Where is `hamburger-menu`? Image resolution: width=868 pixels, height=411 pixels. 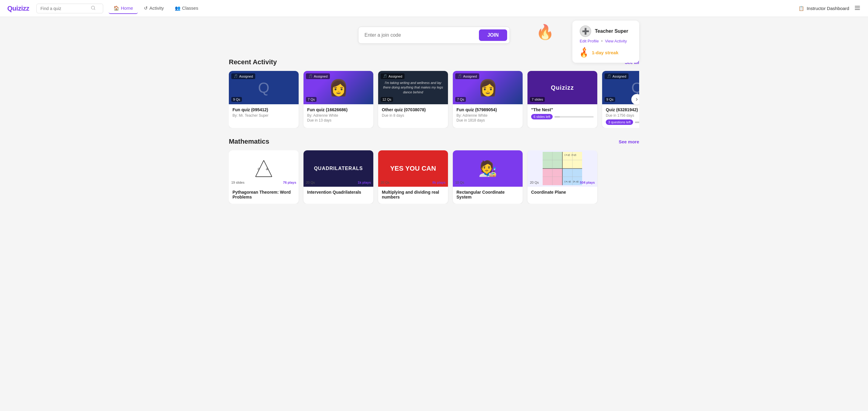 hamburger-menu is located at coordinates (857, 9).